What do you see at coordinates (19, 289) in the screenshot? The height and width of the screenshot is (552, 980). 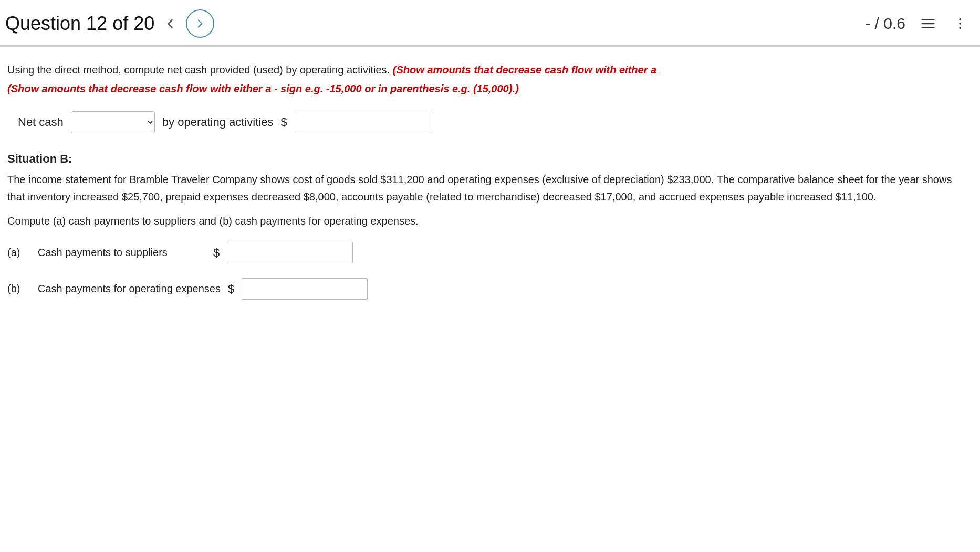 I see `part-b-label: (b)` at bounding box center [19, 289].